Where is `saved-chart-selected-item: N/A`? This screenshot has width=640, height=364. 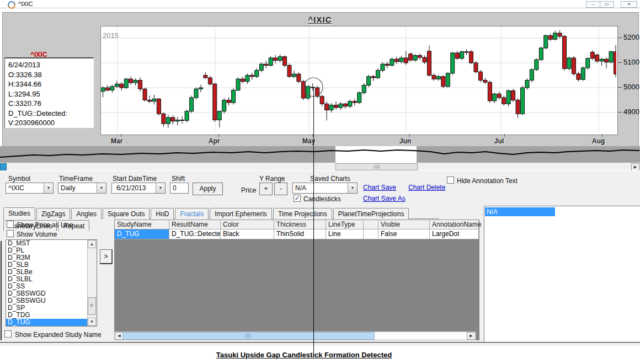 saved-chart-selected-item: N/A is located at coordinates (520, 212).